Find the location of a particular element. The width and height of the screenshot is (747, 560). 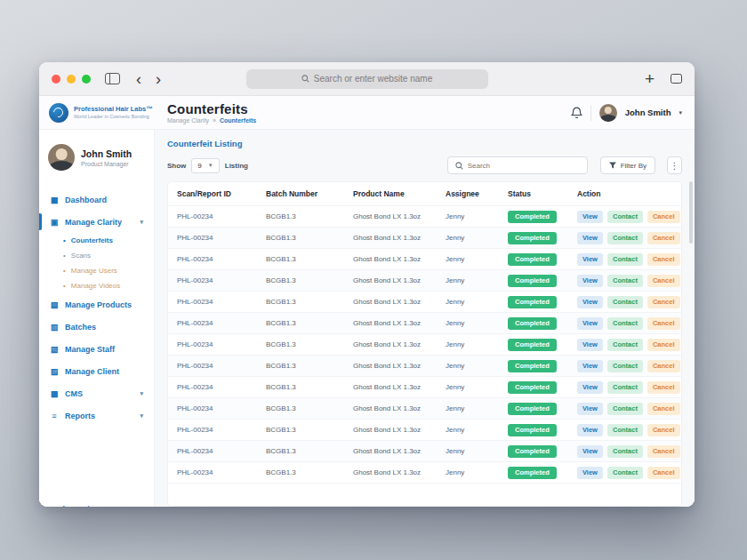

cms-icon: ▩ is located at coordinates (54, 394).